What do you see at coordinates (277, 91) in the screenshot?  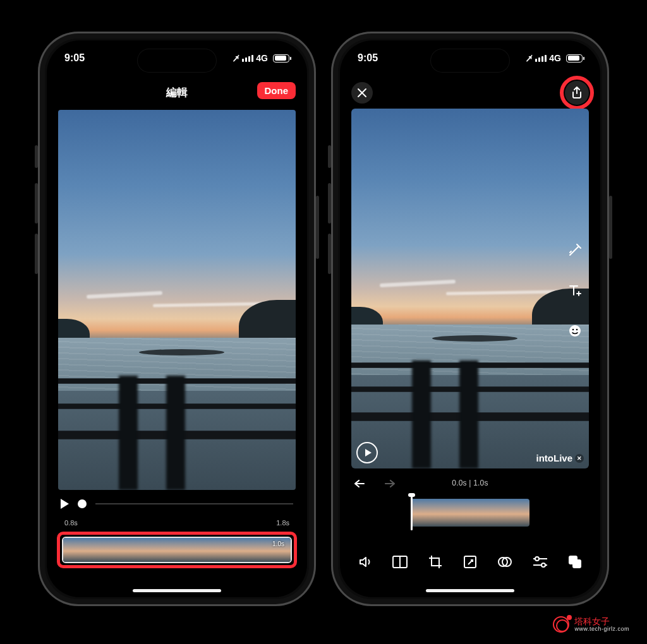 I see `done-button: Done` at bounding box center [277, 91].